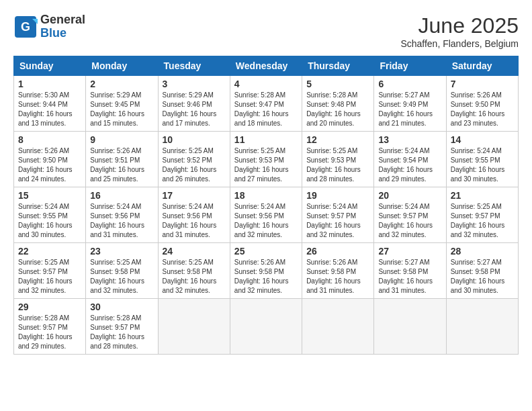 The height and width of the screenshot is (411, 532). Describe the element at coordinates (482, 215) in the screenshot. I see `calendar-cell: 21 Sunrise: 5:25 AM Sunset: 9:57 PM Dayl…` at that location.